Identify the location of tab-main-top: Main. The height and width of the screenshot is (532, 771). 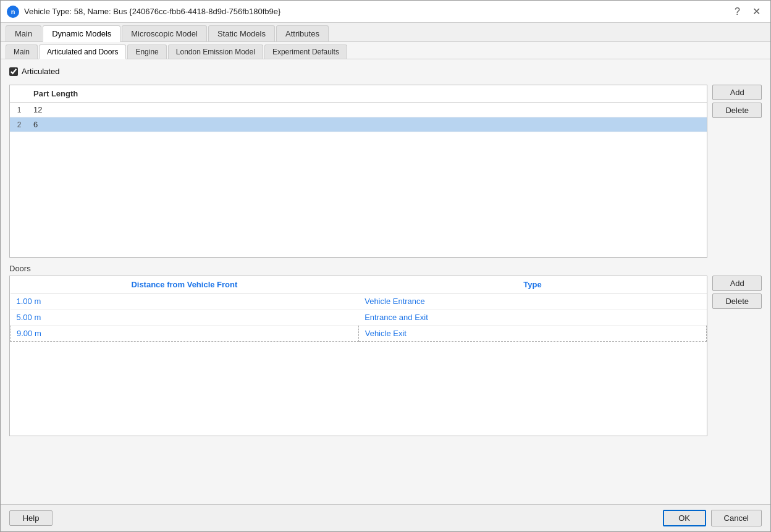
(23, 33).